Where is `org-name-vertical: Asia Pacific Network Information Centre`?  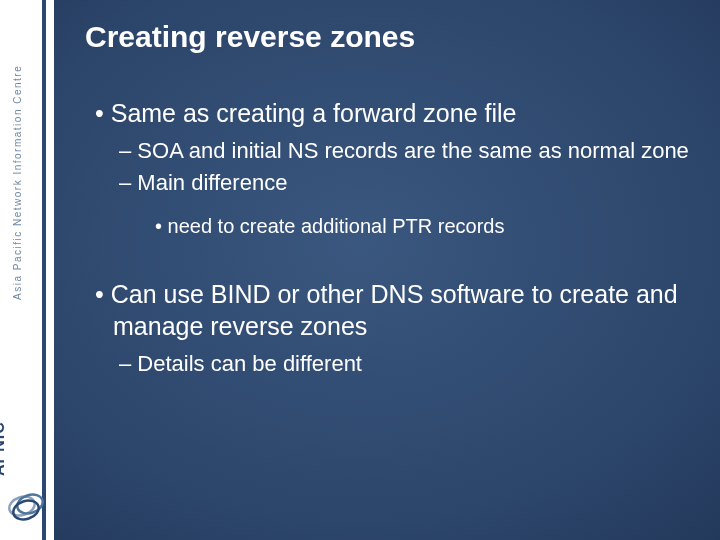
org-name-vertical: Asia Pacific Network Information Centre is located at coordinates (18, 182).